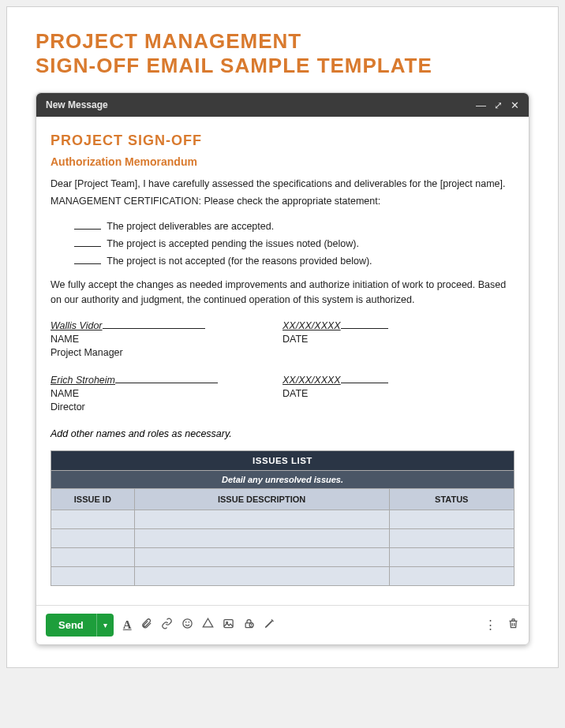  Describe the element at coordinates (294, 226) in the screenshot. I see `check-item: The project deliverables are accepted.` at that location.